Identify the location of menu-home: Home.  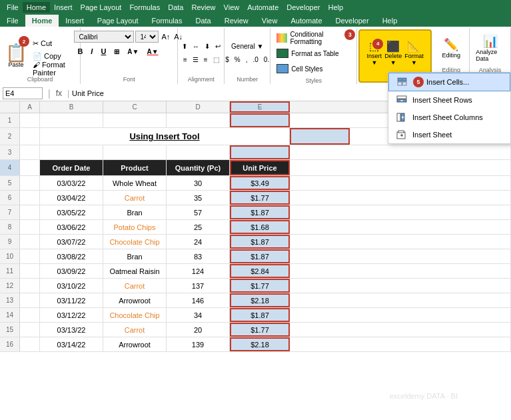
(36, 7).